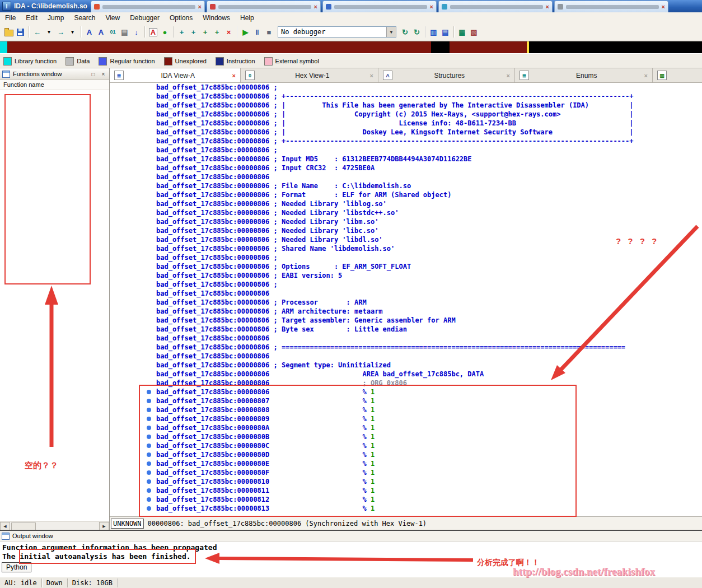 The image size is (702, 588). Describe the element at coordinates (49, 32) in the screenshot. I see `back-history-button: ▾` at that location.